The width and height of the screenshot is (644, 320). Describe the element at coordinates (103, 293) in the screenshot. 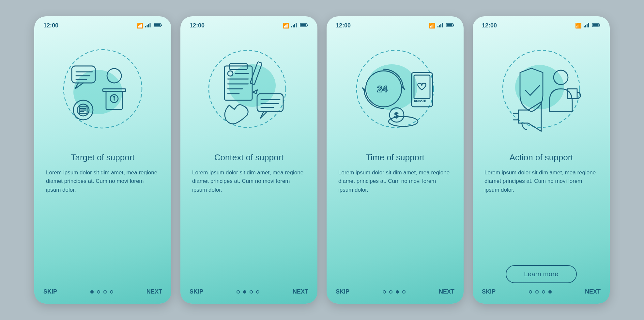

I see `nav-bar-1: SKIP NEXT` at that location.